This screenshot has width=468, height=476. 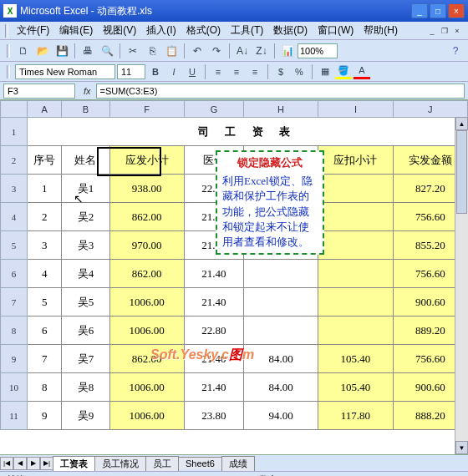 What do you see at coordinates (461, 448) in the screenshot?
I see `scroll-down-icon: ▼` at bounding box center [461, 448].